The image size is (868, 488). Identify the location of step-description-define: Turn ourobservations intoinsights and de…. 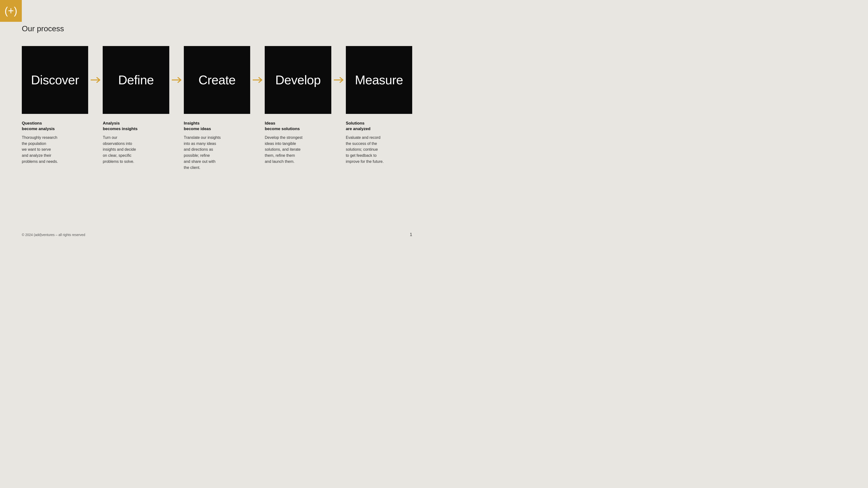
(133, 150).